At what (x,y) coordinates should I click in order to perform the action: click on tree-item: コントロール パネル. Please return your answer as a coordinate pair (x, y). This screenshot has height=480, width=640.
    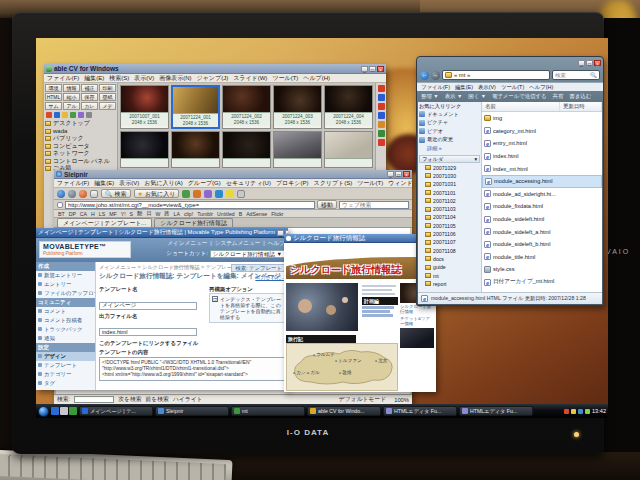
    Looking at the image, I should click on (80, 162).